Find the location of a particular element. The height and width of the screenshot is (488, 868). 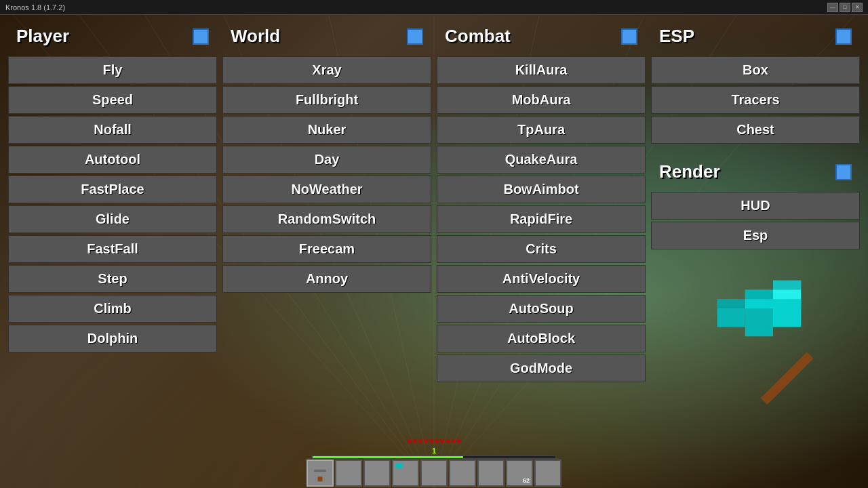

player-item-climb: Climb is located at coordinates (113, 309).